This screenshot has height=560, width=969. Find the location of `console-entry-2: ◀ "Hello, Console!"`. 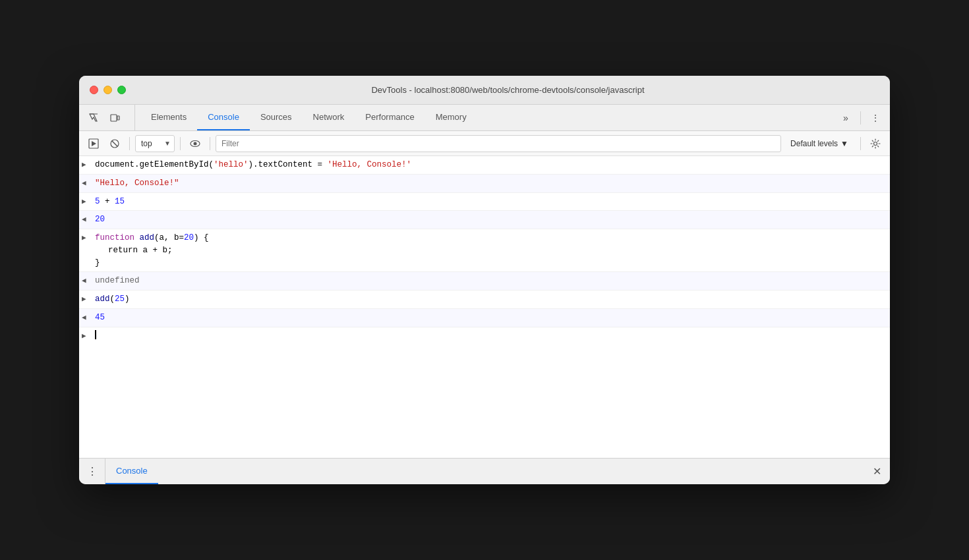

console-entry-2: ◀ "Hello, Console!" is located at coordinates (484, 184).